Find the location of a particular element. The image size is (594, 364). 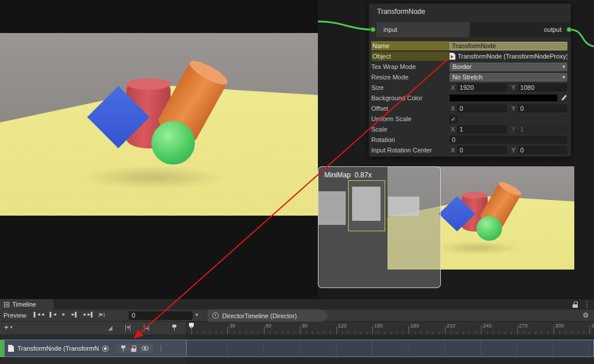

tab-timeline: Timeline is located at coordinates (27, 304).